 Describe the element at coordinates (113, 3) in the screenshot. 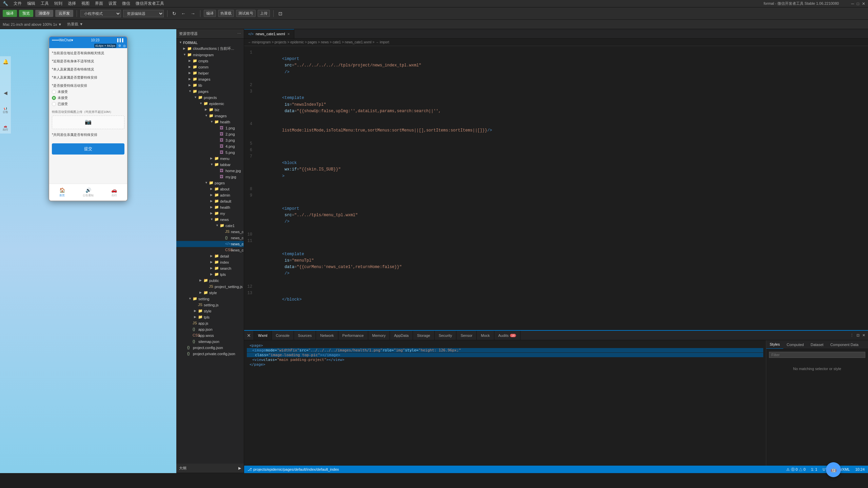

I see `menu-settings: 设置` at that location.